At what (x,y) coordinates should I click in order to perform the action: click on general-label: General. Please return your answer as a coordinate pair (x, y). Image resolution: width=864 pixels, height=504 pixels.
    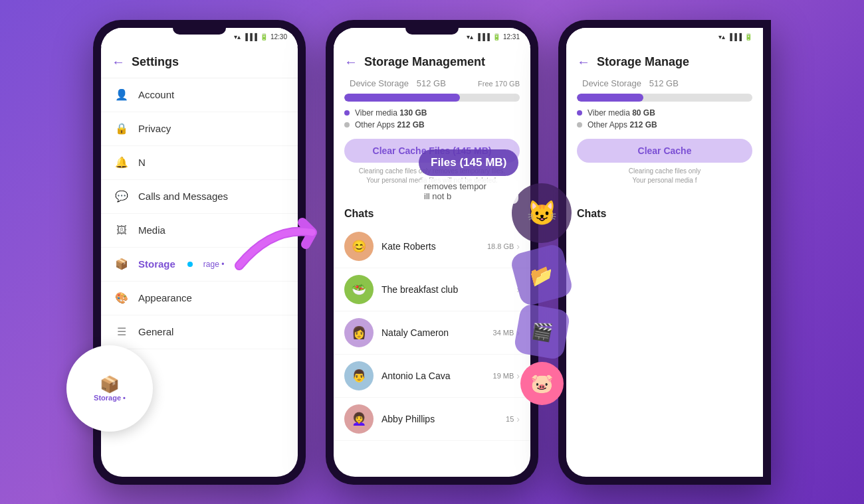
    Looking at the image, I should click on (156, 332).